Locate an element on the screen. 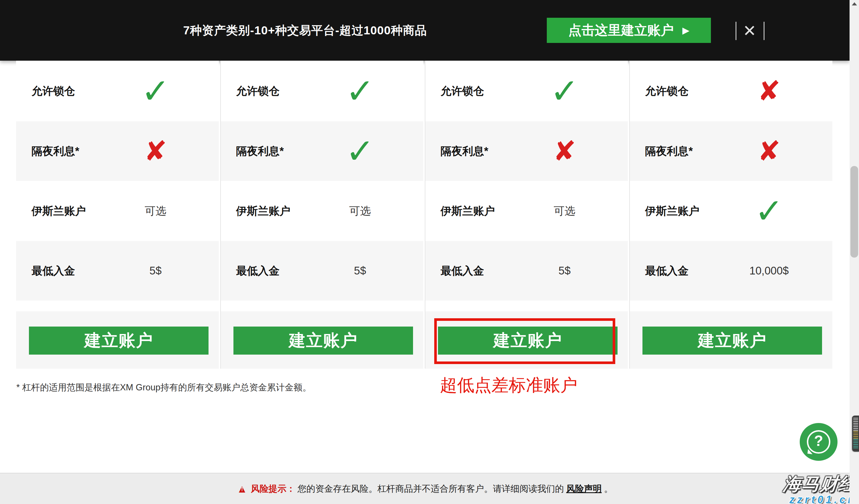 This screenshot has width=859, height=504. scrollbar-thumb is located at coordinates (854, 212).